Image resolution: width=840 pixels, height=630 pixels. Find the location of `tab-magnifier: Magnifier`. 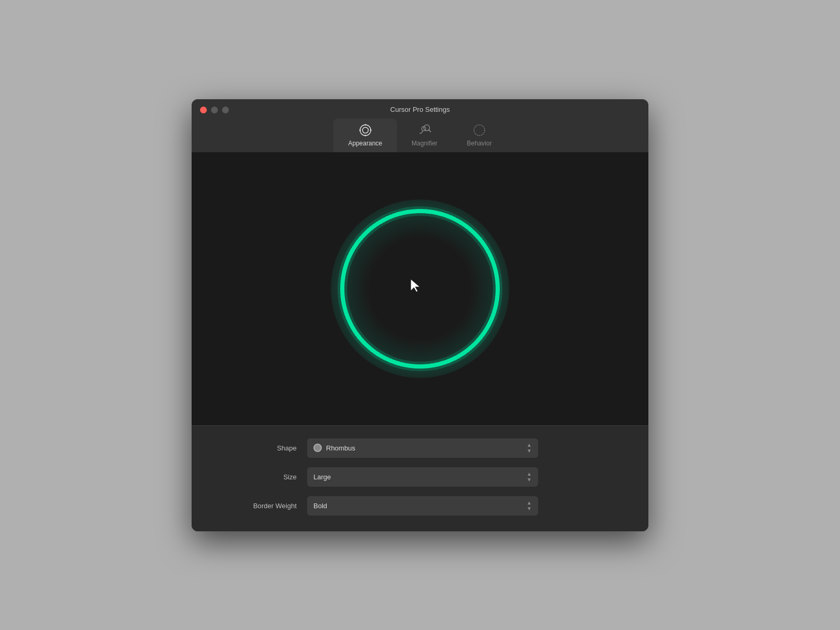

tab-magnifier: Magnifier is located at coordinates (424, 135).